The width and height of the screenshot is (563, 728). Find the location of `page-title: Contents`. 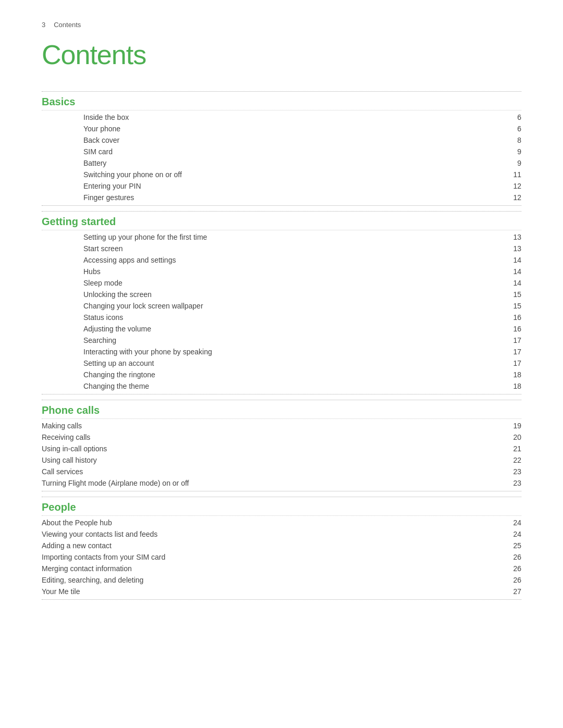

page-title: Contents is located at coordinates (282, 55).